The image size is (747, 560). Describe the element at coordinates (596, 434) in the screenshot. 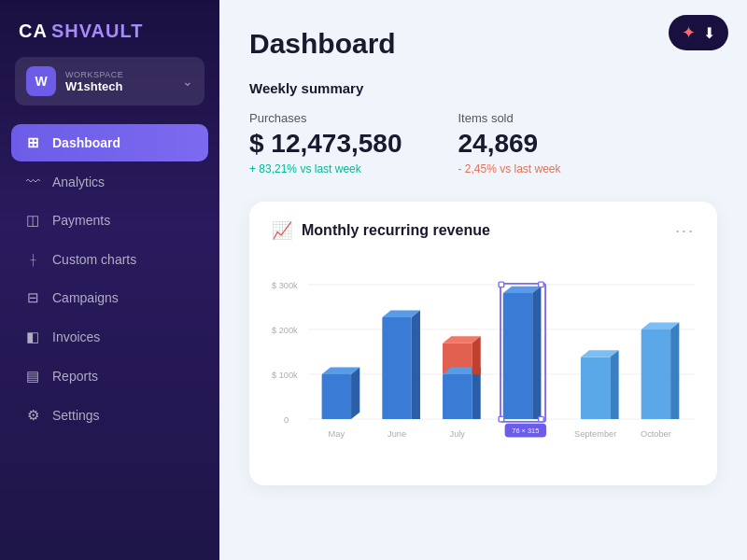

I see `x-label-september: September` at that location.